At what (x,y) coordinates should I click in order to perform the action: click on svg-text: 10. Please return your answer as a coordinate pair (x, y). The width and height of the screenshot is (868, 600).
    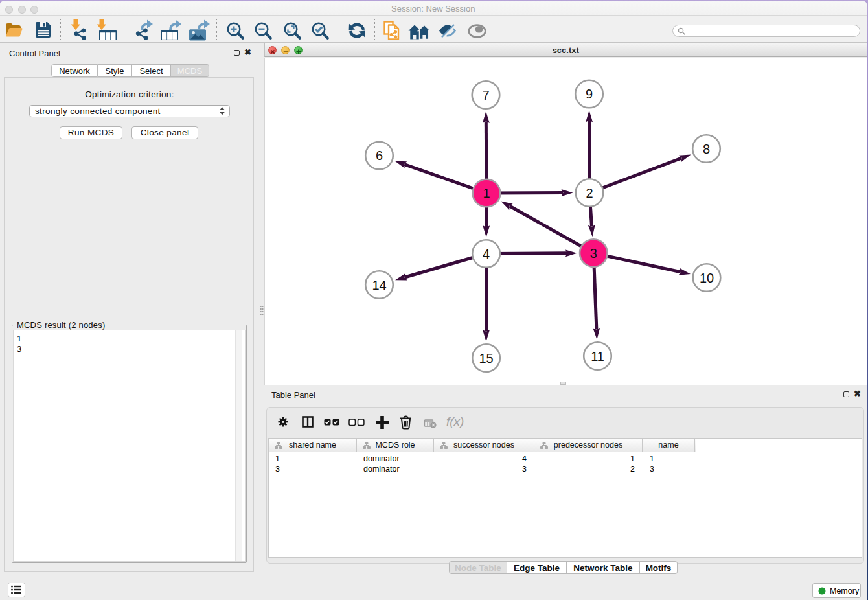
    Looking at the image, I should click on (707, 277).